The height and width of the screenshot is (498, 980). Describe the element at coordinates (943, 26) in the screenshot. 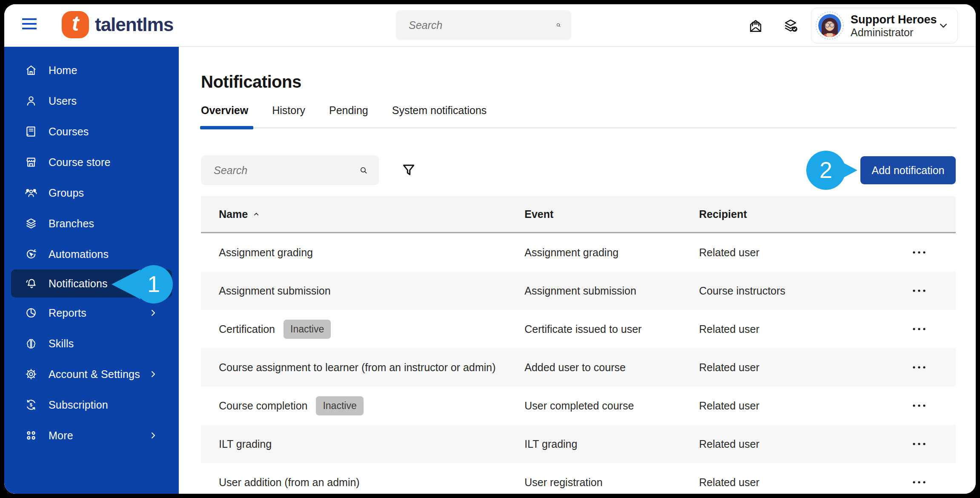

I see `chevron-down-icon` at that location.